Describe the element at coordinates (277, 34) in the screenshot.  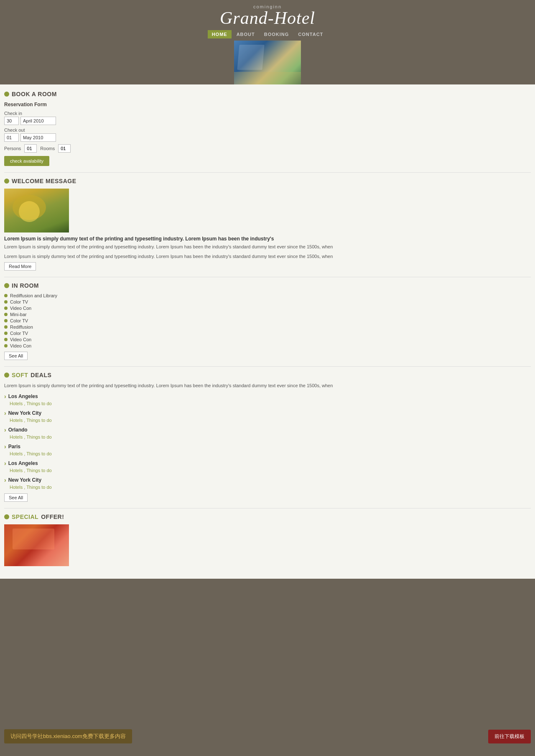
I see `nav-booking: BOOKING` at that location.